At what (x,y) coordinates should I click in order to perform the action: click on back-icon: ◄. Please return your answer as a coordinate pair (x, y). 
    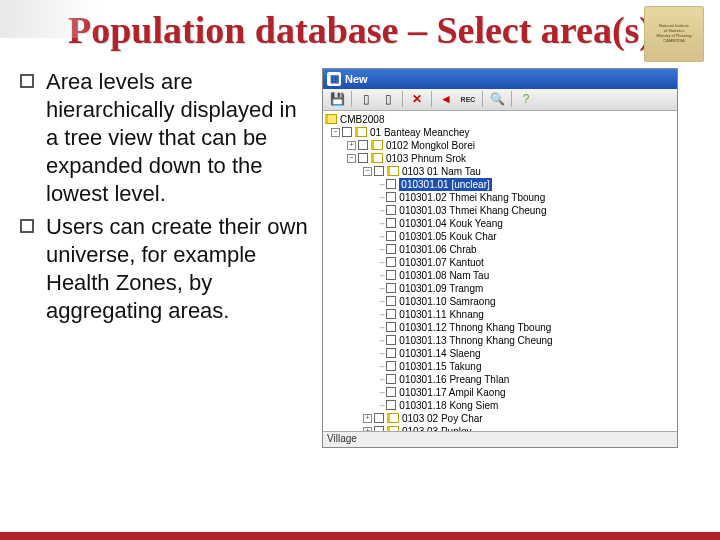
    Looking at the image, I should click on (446, 99).